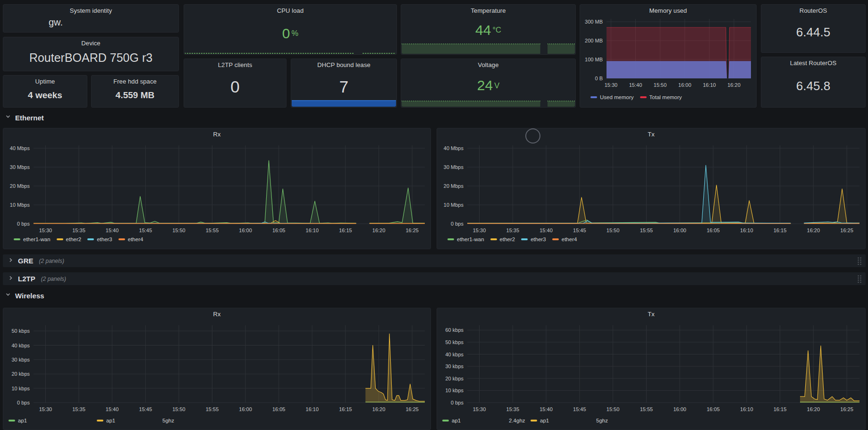  Describe the element at coordinates (713, 409) in the screenshot. I see `svg-text: 16:05` at that location.